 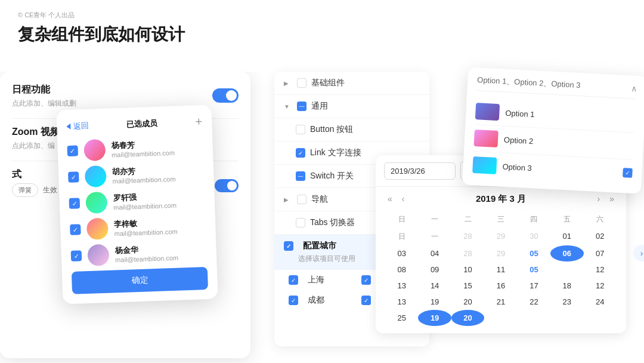 What do you see at coordinates (390, 199) in the screenshot?
I see `prev-year-button: «` at bounding box center [390, 199].